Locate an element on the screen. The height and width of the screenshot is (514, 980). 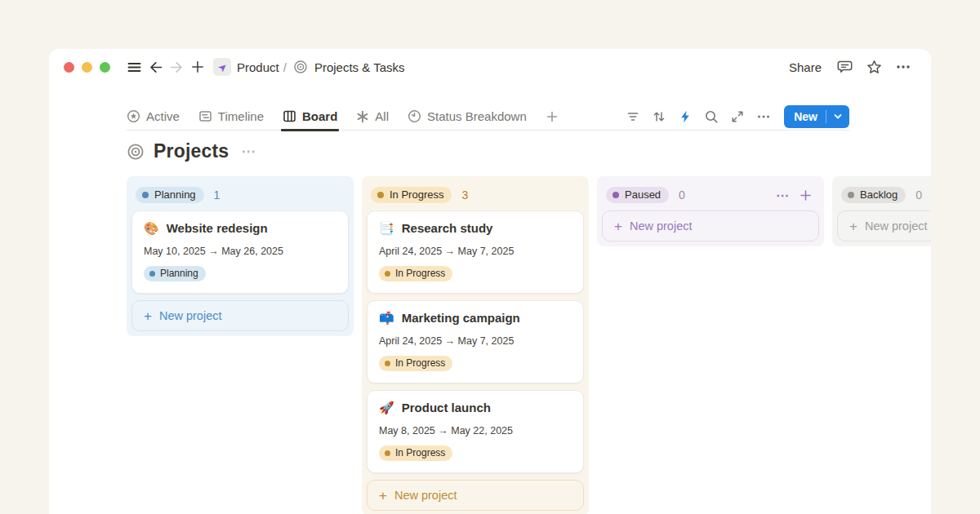
lightning-icon is located at coordinates (685, 117).